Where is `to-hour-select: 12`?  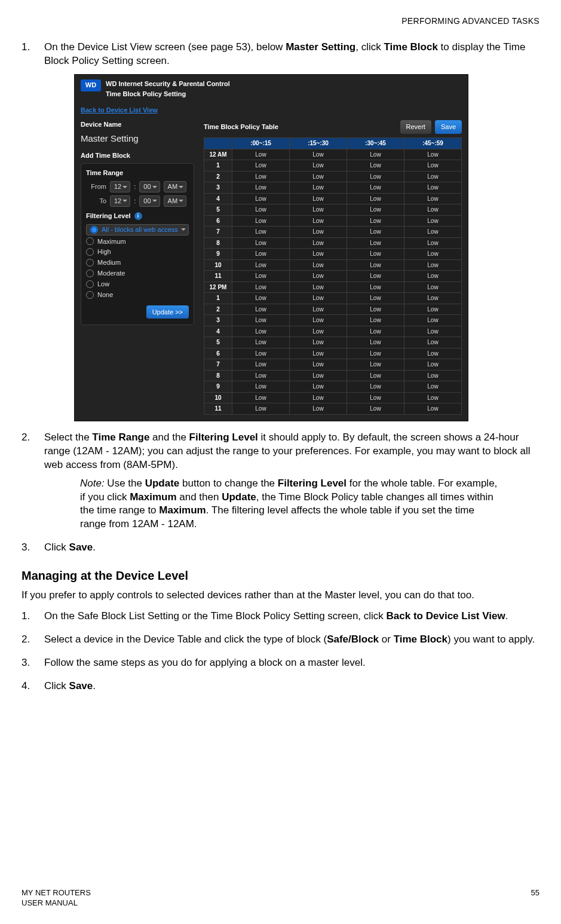 to-hour-select: 12 is located at coordinates (120, 201).